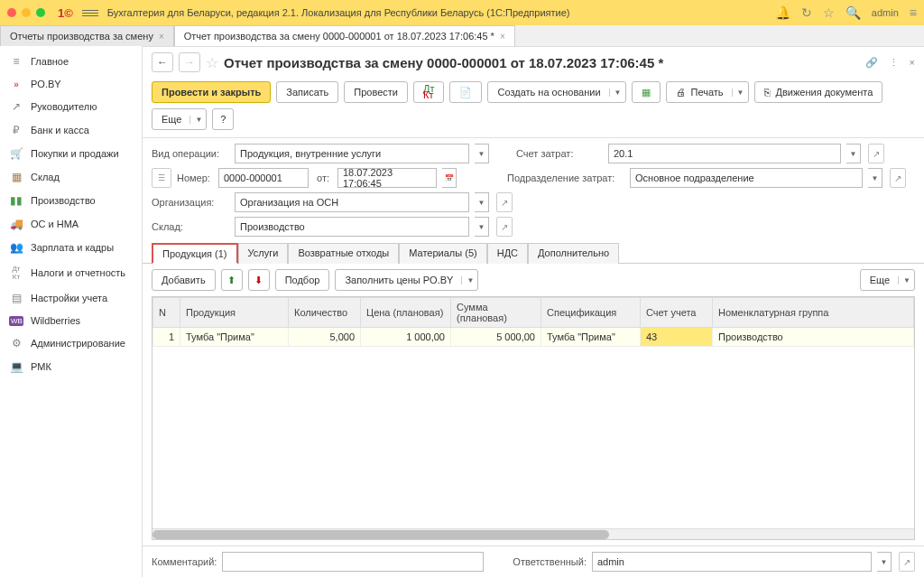  I want to click on tab-item: Отчеты производства за смену ×, so click(87, 36).